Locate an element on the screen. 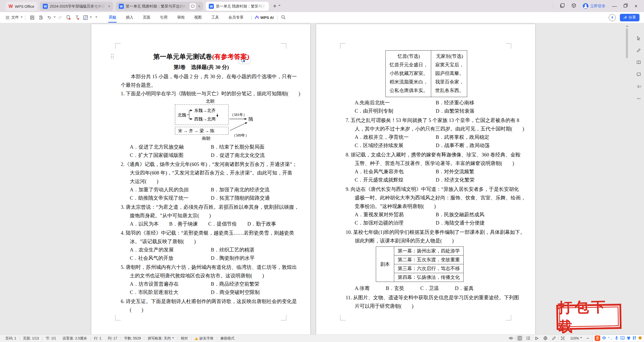 This screenshot has height=342, width=644. sogou-logo-icon: S is located at coordinates (597, 338).